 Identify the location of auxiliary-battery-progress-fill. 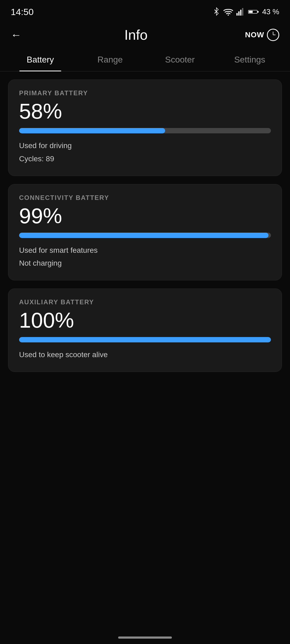
(145, 340).